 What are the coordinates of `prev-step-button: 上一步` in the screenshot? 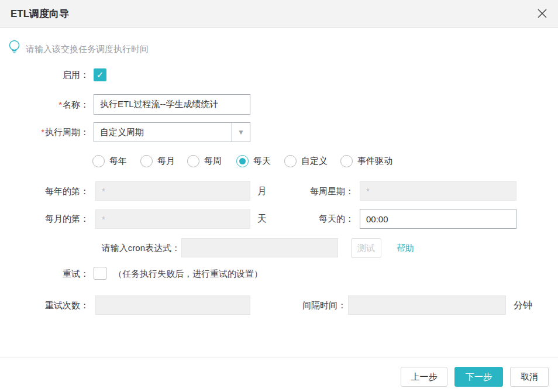 It's located at (424, 377).